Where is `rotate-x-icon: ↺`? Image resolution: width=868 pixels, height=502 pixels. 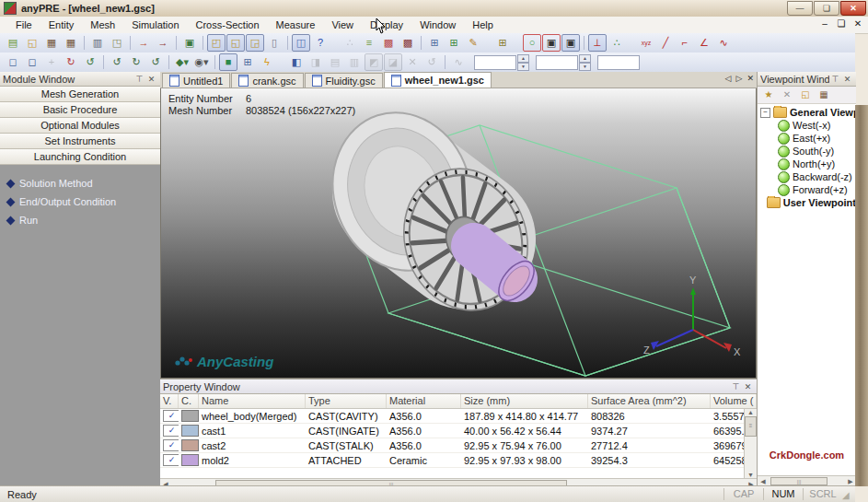
rotate-x-icon: ↺ is located at coordinates (117, 63).